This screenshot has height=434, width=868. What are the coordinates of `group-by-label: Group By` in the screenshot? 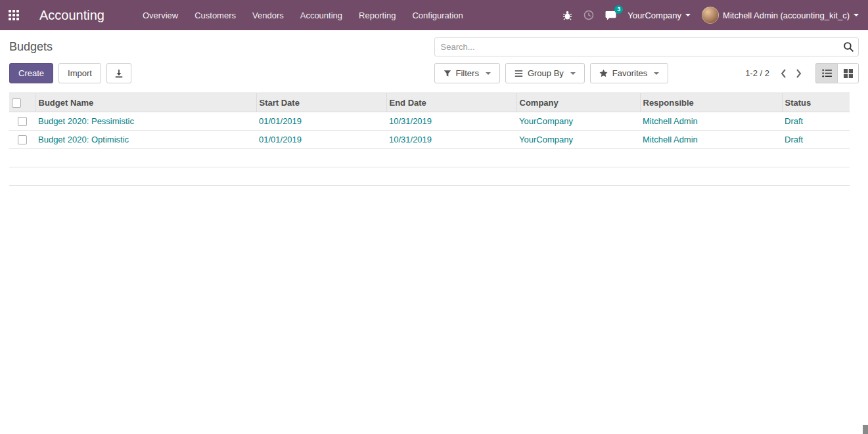 It's located at (545, 74).